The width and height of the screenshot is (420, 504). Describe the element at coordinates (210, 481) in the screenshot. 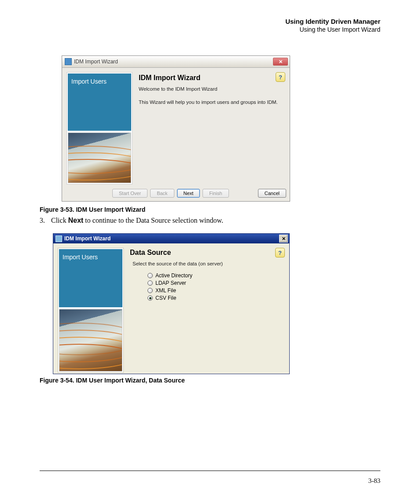

I see `page-number: 3-83` at that location.